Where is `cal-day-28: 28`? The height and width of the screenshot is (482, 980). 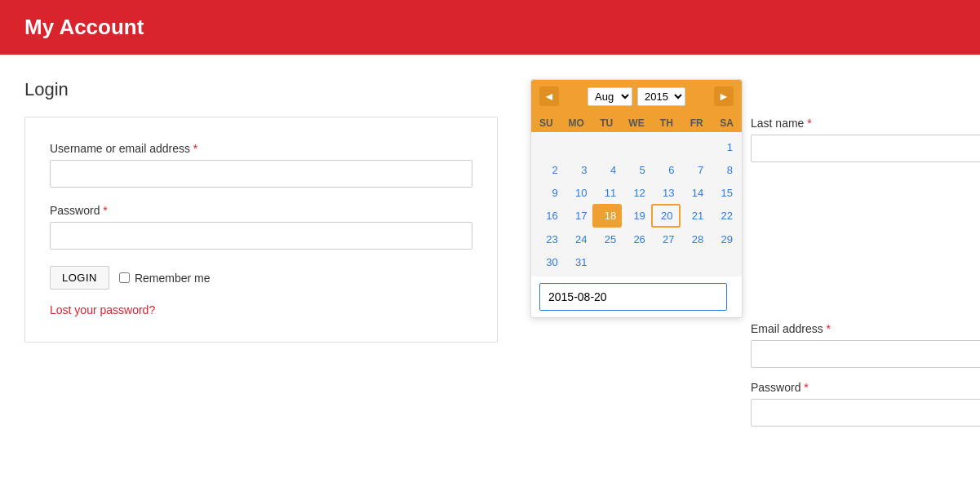
cal-day-28: 28 is located at coordinates (695, 239).